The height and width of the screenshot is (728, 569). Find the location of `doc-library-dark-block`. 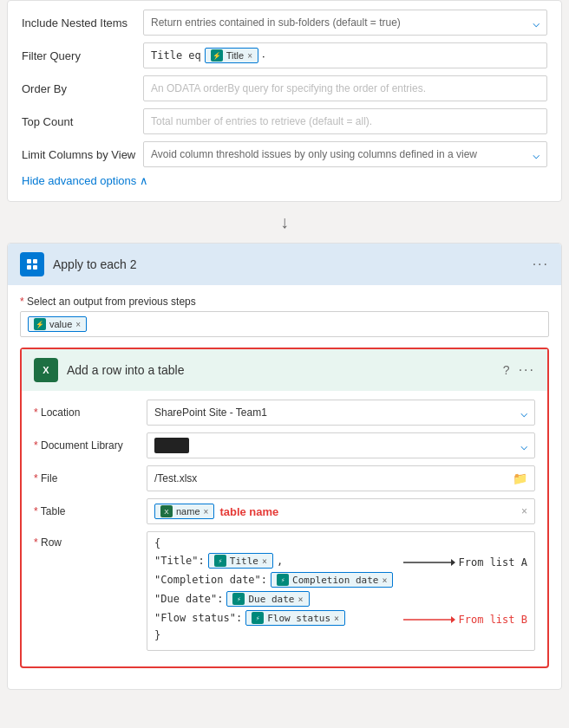

doc-library-dark-block is located at coordinates (172, 445).